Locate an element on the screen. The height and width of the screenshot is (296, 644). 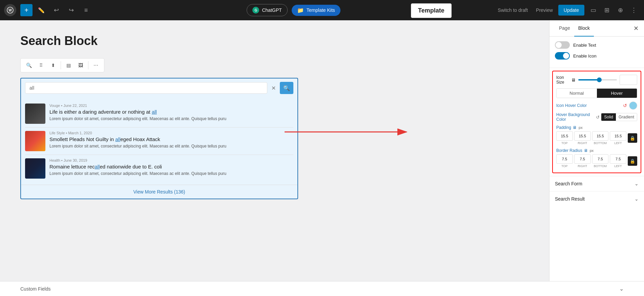
icon-hover-color-reset: ↺ is located at coordinates (625, 106).